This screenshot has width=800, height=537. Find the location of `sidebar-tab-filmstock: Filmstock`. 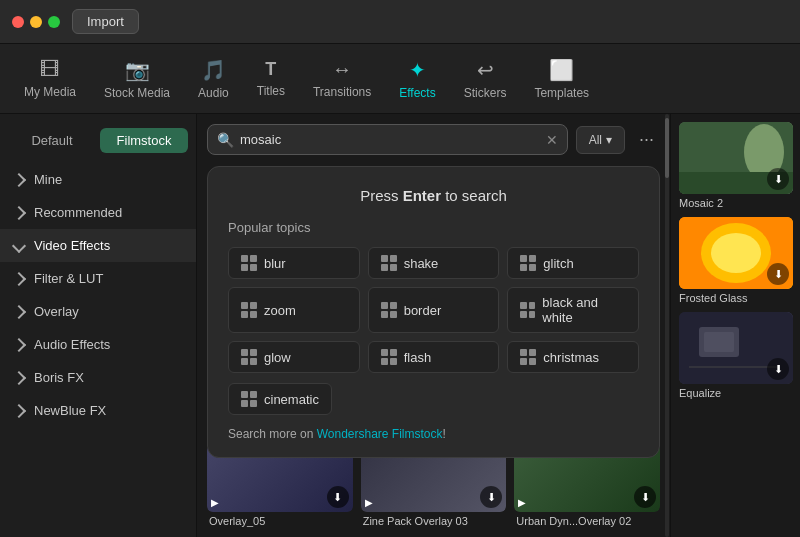

sidebar-tab-filmstock: Filmstock is located at coordinates (144, 140).